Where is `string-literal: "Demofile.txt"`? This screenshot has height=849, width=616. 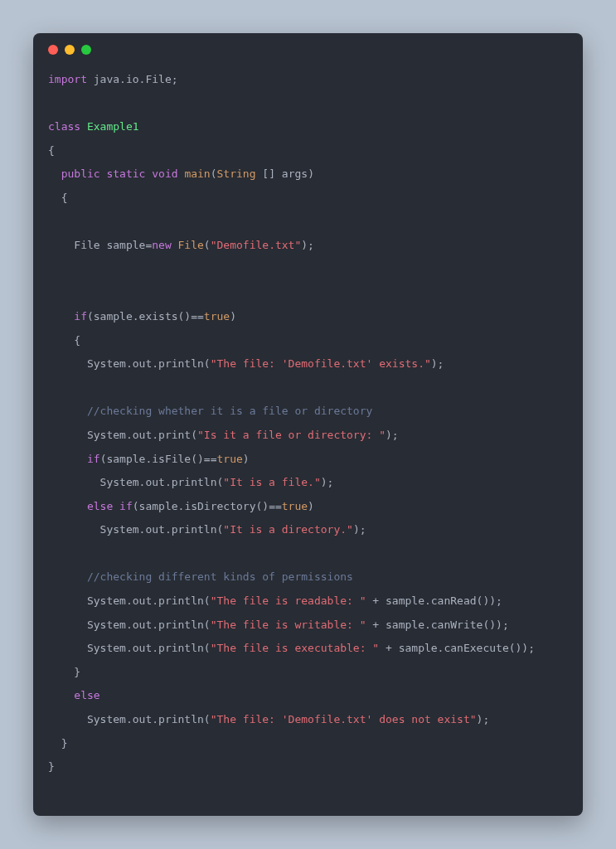 string-literal: "Demofile.txt" is located at coordinates (256, 245).